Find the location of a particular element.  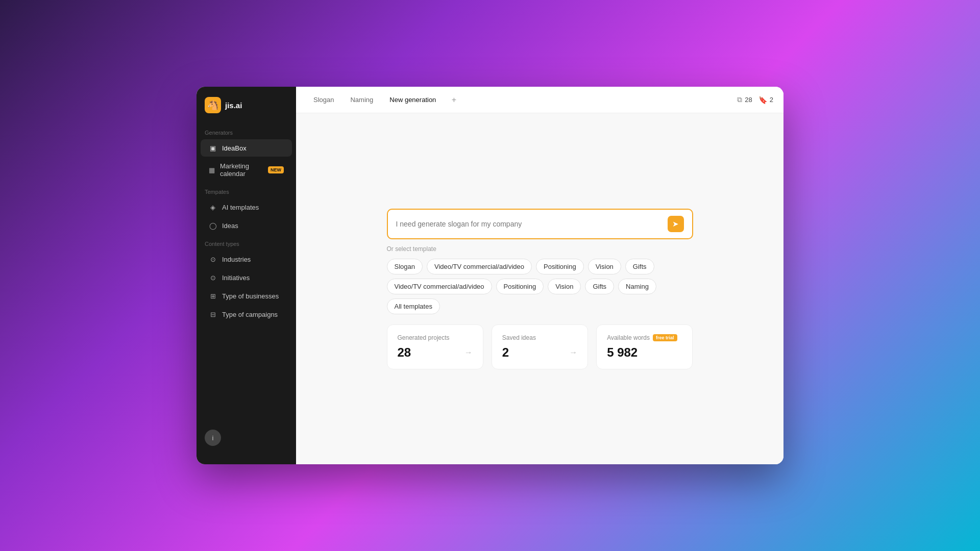

add-tab-button: + is located at coordinates (454, 100).